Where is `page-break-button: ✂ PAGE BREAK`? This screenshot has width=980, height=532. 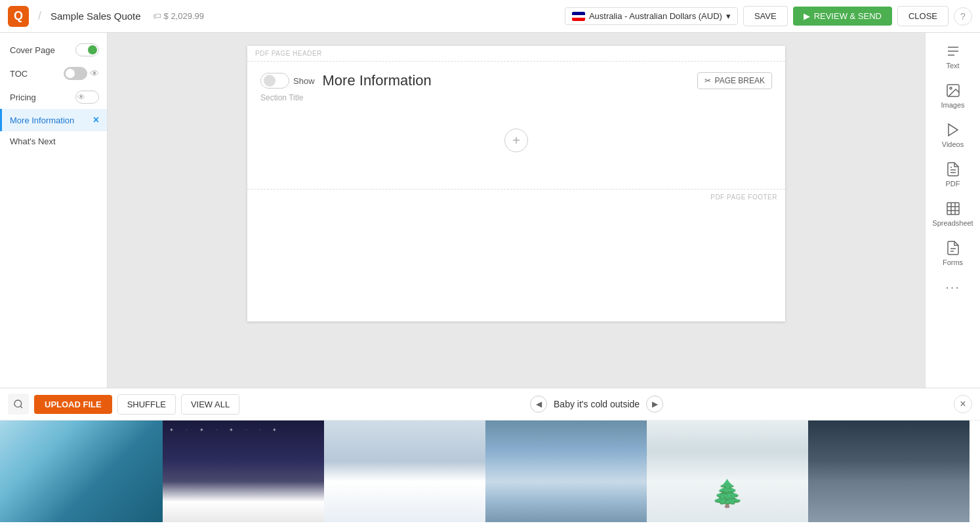 page-break-button: ✂ PAGE BREAK is located at coordinates (735, 81).